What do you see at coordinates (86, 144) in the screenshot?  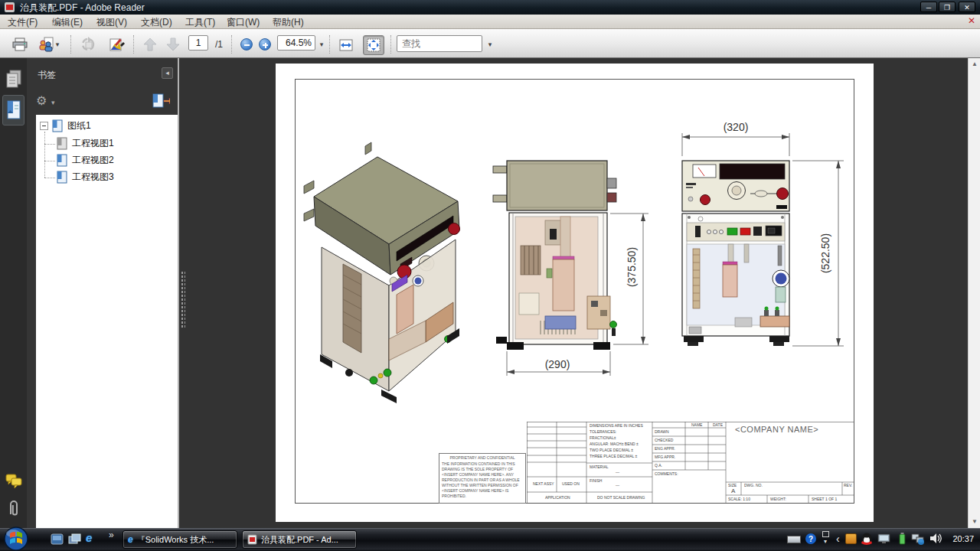 I see `bookmark-view1: 工程视图1` at bounding box center [86, 144].